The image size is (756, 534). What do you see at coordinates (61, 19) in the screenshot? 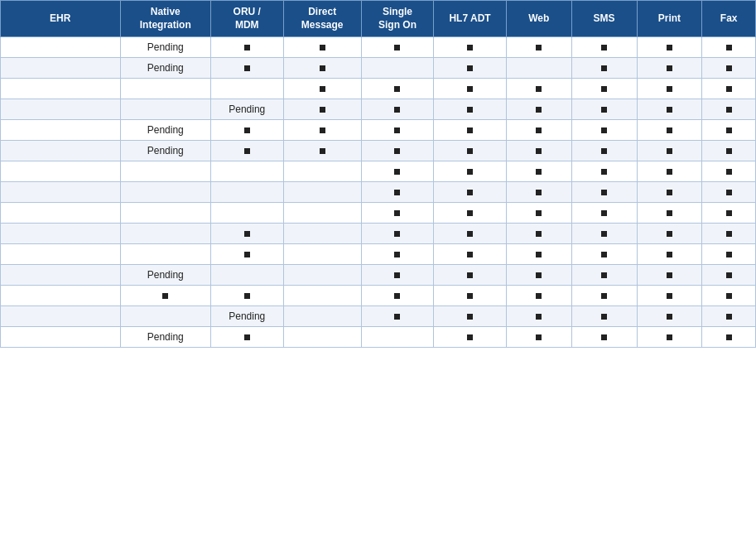
I see `column-header-ehr: EHR` at bounding box center [61, 19].